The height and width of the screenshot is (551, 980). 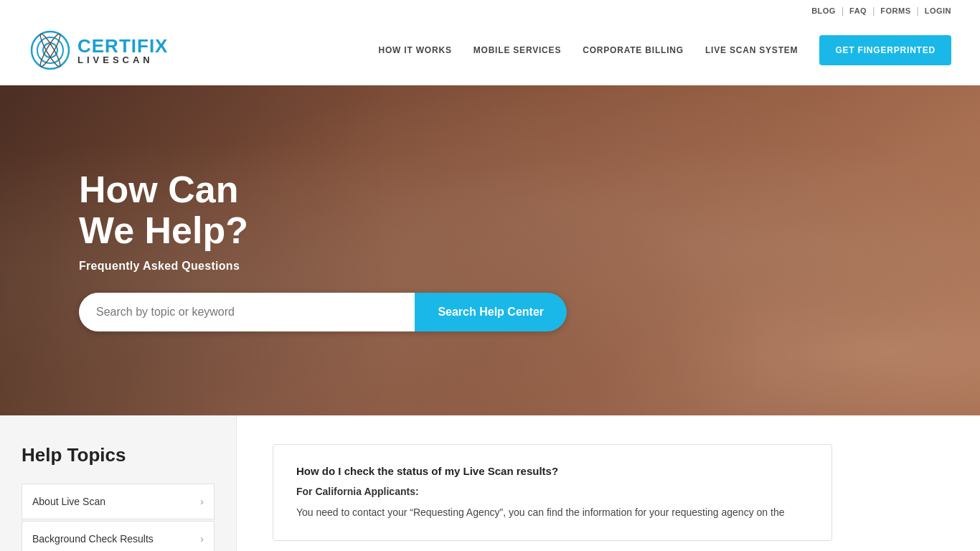 I want to click on logo-livescan: LIVESCAN, so click(x=123, y=60).